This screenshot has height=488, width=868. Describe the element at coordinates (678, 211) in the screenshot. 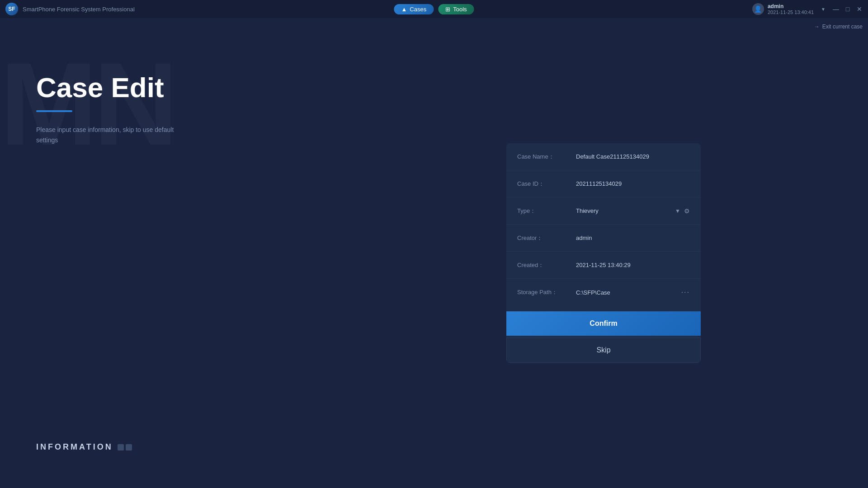

I see `type-dropdown-icon: ▼` at that location.